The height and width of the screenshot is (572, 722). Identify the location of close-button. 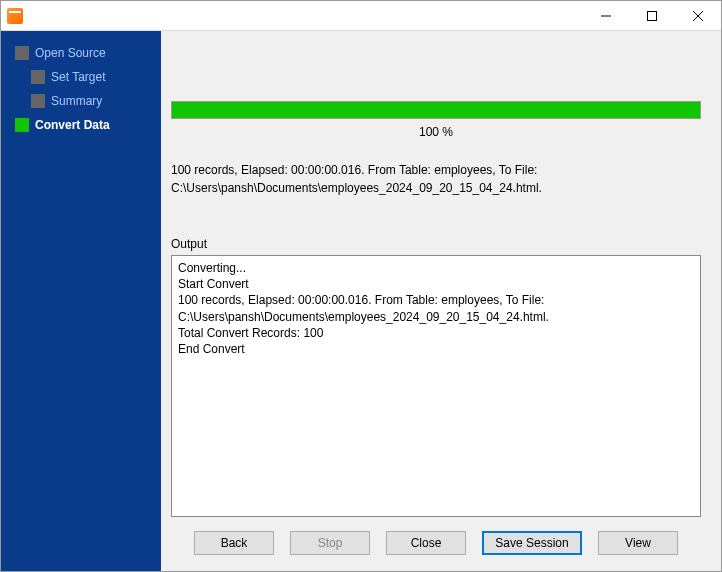
(698, 16).